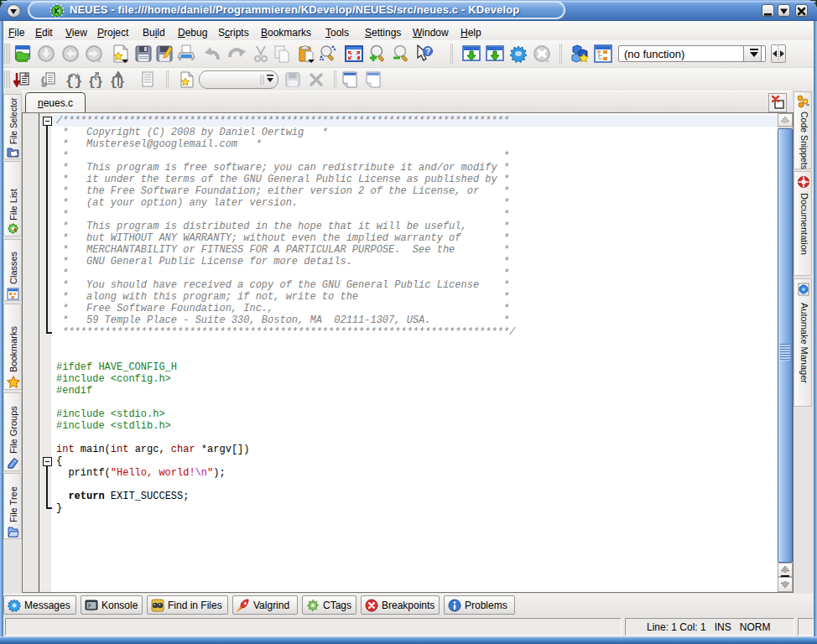 Image resolution: width=817 pixels, height=644 pixels. I want to click on svg-text: File Tree, so click(13, 505).